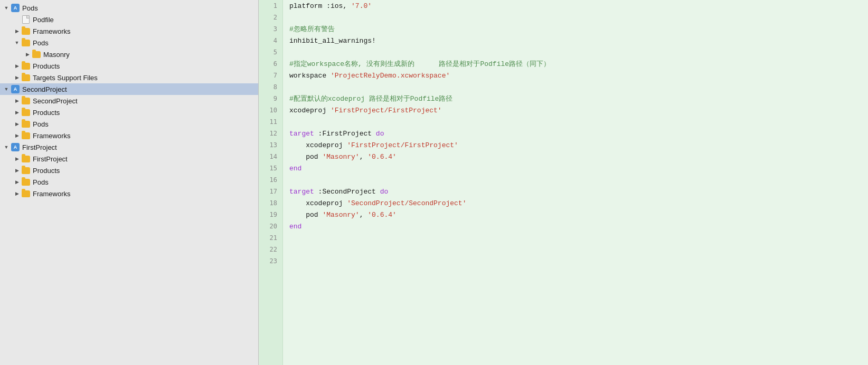 The image size is (868, 365). Describe the element at coordinates (270, 41) in the screenshot. I see `line-number: 4` at that location.